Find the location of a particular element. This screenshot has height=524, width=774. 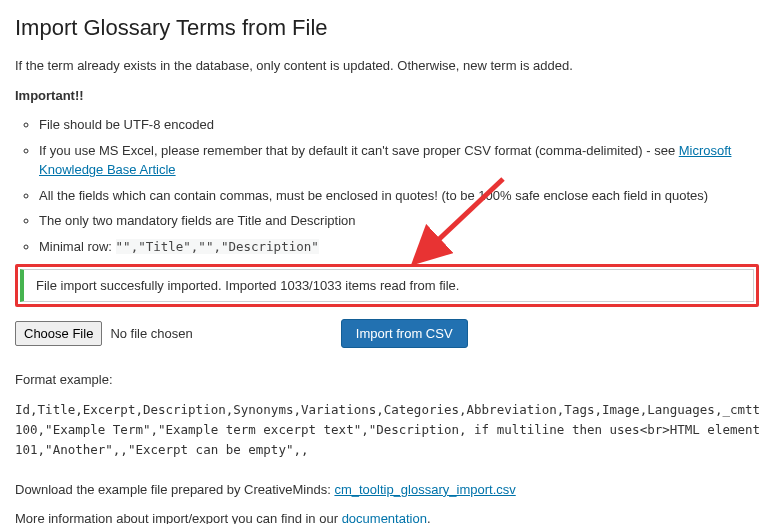

success-notice: File import succesfully imported. Import… is located at coordinates (387, 286).